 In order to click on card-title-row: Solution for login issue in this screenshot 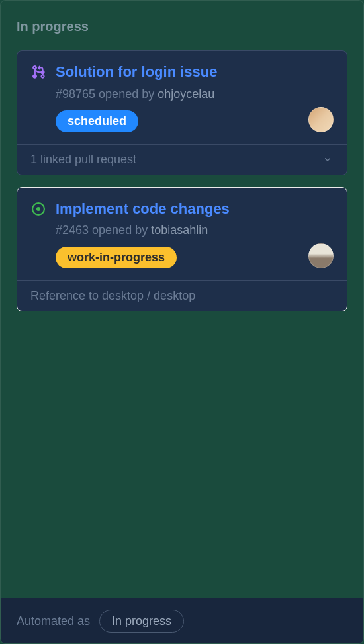, I will do `click(182, 73)`.